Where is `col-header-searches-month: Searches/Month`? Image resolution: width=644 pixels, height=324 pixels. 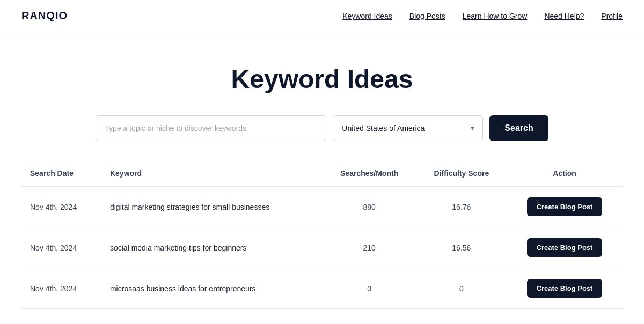 col-header-searches-month: Searches/Month is located at coordinates (369, 175).